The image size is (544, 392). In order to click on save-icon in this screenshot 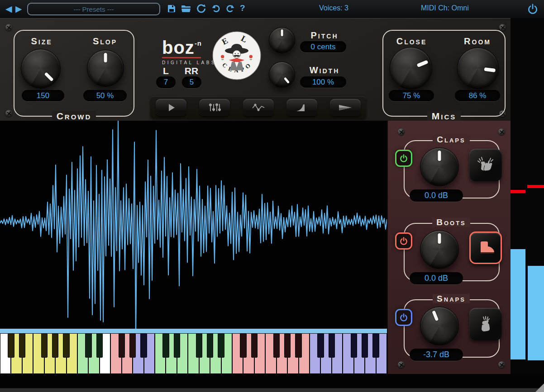, I will do `click(172, 9)`.